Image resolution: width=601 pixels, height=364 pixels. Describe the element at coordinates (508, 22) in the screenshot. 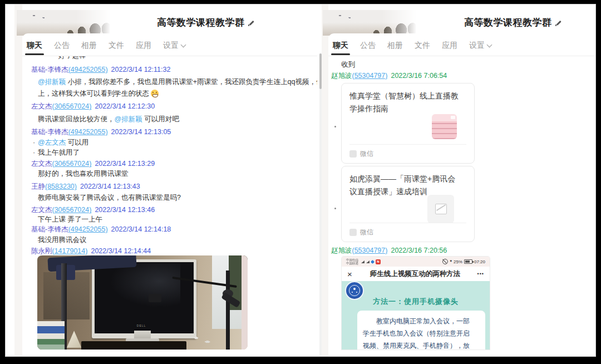

I see `group-title-text: 高等数学课程教学群` at that location.